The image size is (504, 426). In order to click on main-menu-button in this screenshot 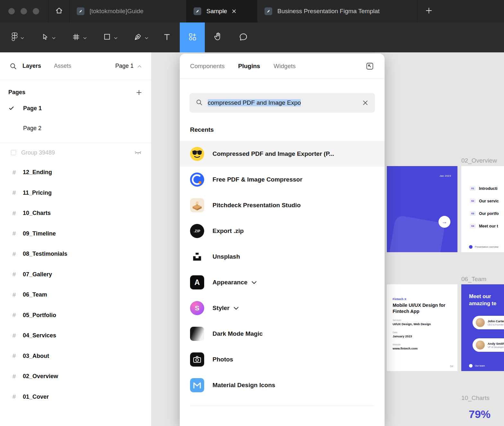, I will do `click(18, 37)`.